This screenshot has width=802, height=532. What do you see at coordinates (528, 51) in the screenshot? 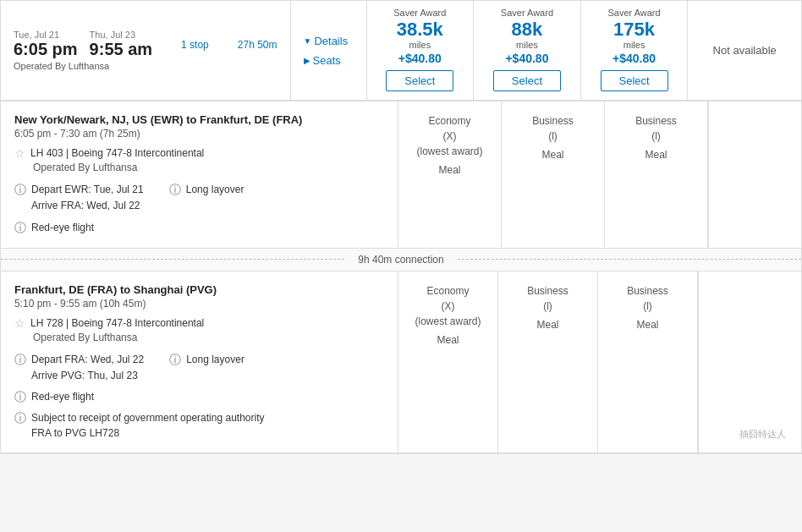
I see `award-col-2: Saver Award 88k miles +$40.80 Select` at bounding box center [528, 51].